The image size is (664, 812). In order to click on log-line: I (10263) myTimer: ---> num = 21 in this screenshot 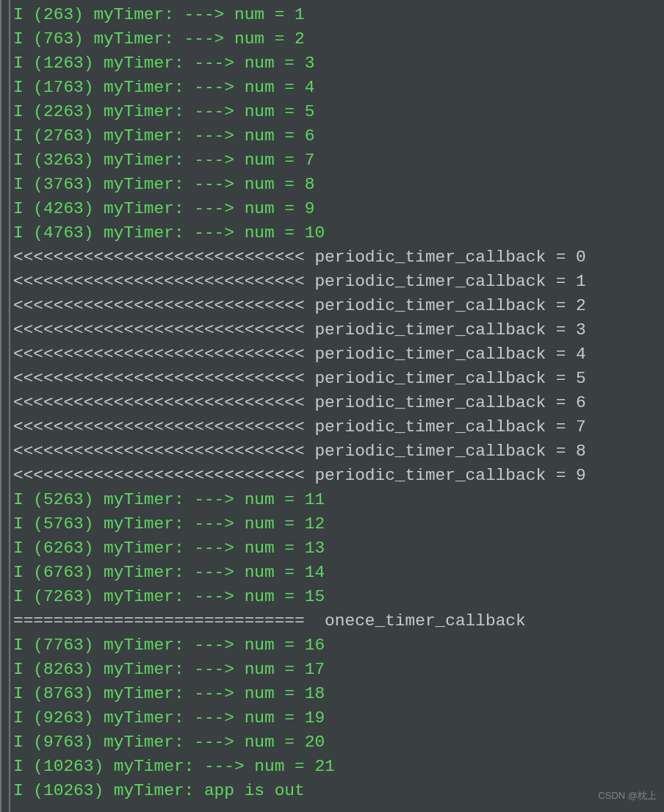, I will do `click(339, 767)`.